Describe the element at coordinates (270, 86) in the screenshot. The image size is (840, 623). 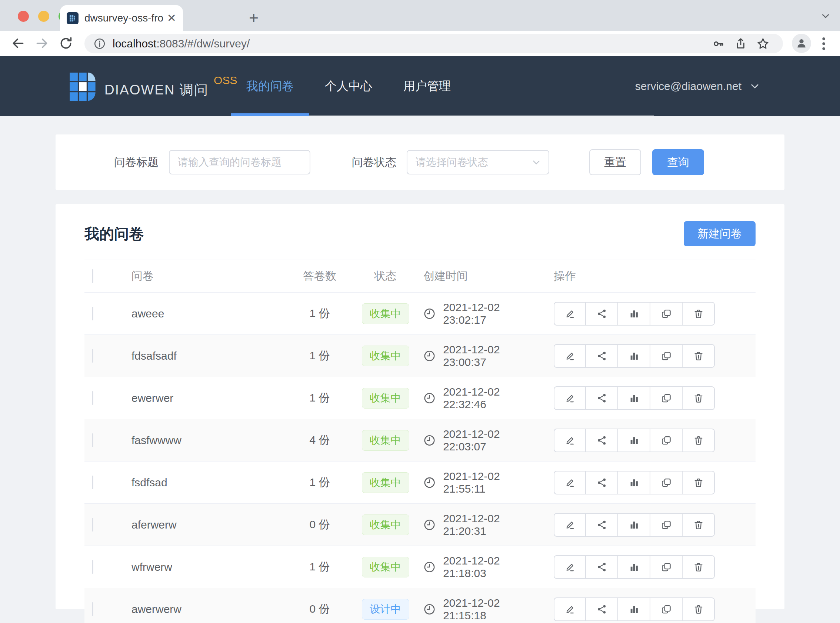
I see `nav-item-my-surveys: 我的问卷` at that location.